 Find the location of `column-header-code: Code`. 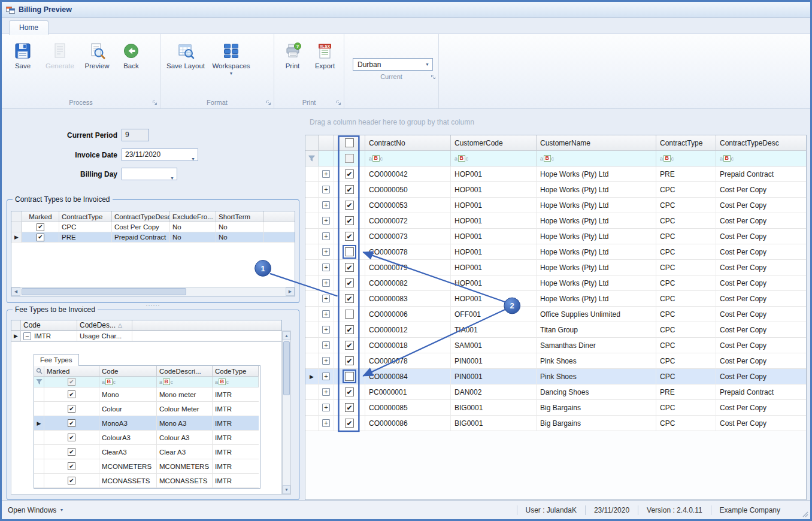

column-header-code: Code is located at coordinates (128, 371).